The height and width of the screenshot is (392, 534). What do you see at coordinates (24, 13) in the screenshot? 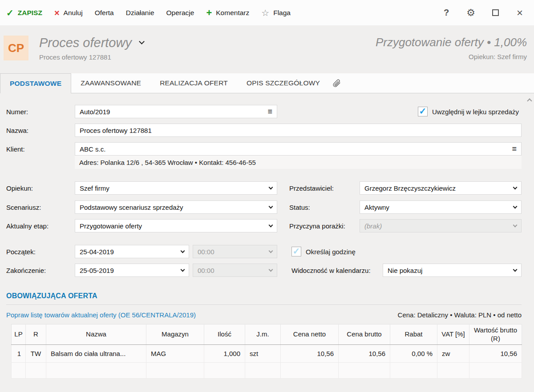
I see `save-button: ✓ ZAPISZ` at bounding box center [24, 13].